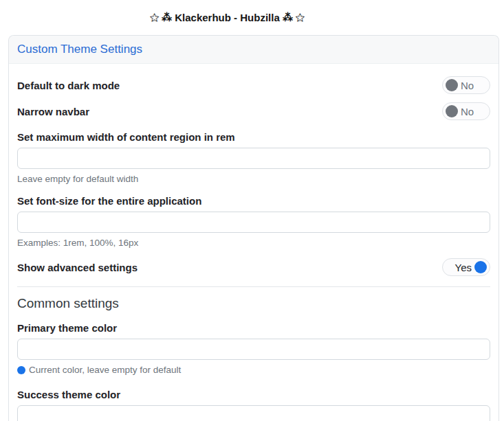 This screenshot has height=421, width=504. What do you see at coordinates (254, 201) in the screenshot?
I see `font-size-label: Set font-size for the entire application` at bounding box center [254, 201].